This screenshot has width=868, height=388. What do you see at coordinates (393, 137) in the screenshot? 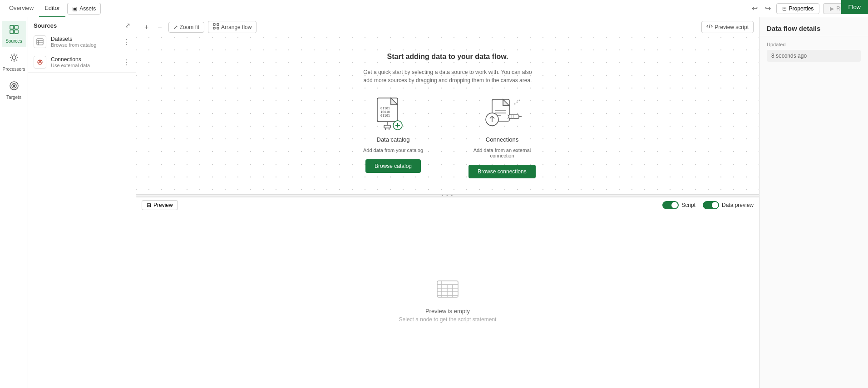
I see `data-catalog-card: 01101 10010 01101` at bounding box center [393, 137].